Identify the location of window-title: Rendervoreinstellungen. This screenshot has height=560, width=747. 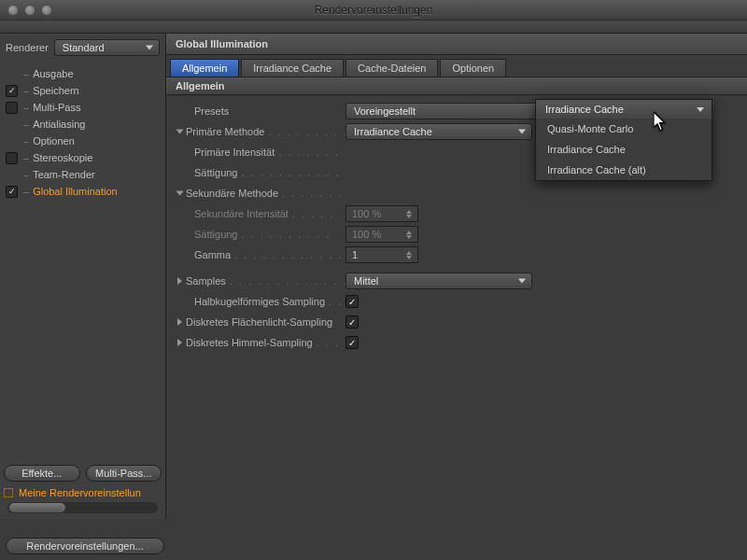
(374, 10).